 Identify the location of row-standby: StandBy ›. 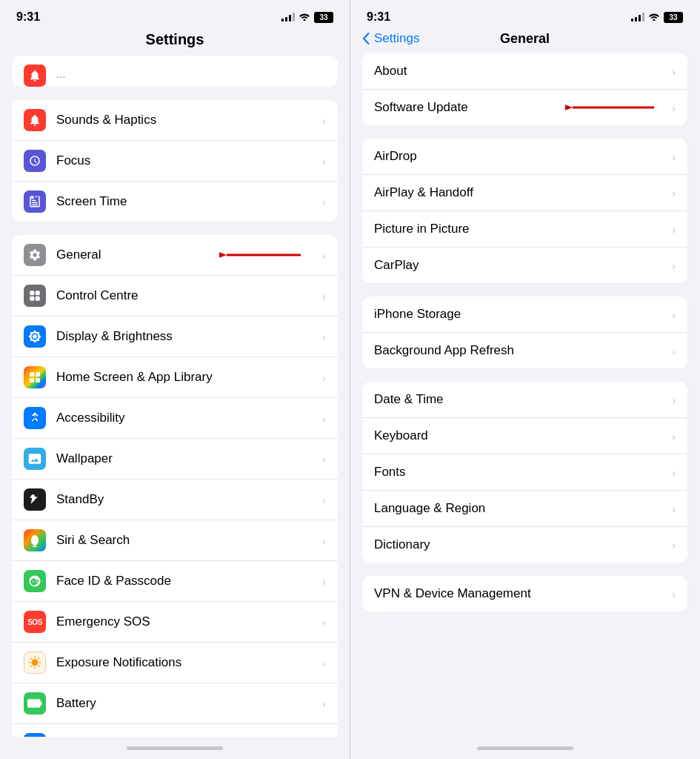
(175, 500).